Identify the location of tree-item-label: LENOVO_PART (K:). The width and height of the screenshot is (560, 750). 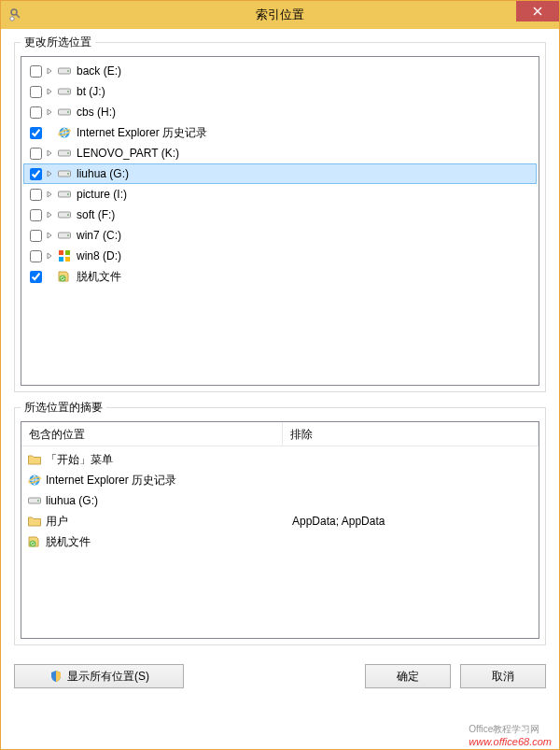
(127, 153).